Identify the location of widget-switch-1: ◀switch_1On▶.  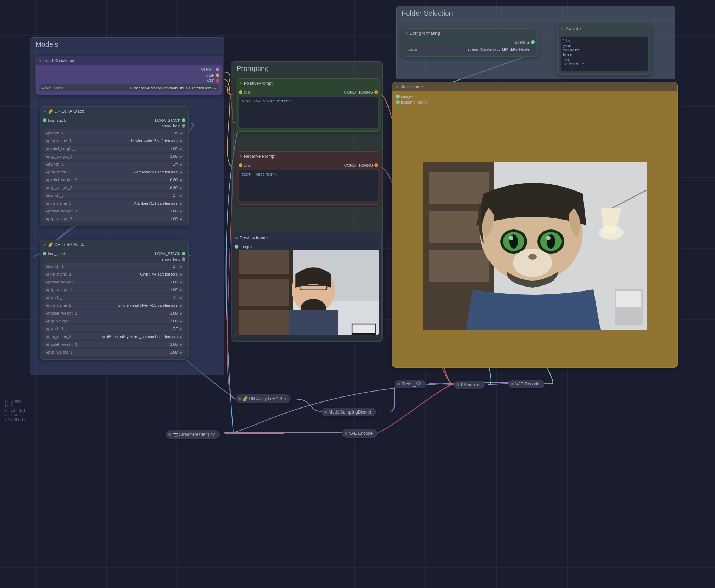
(114, 133).